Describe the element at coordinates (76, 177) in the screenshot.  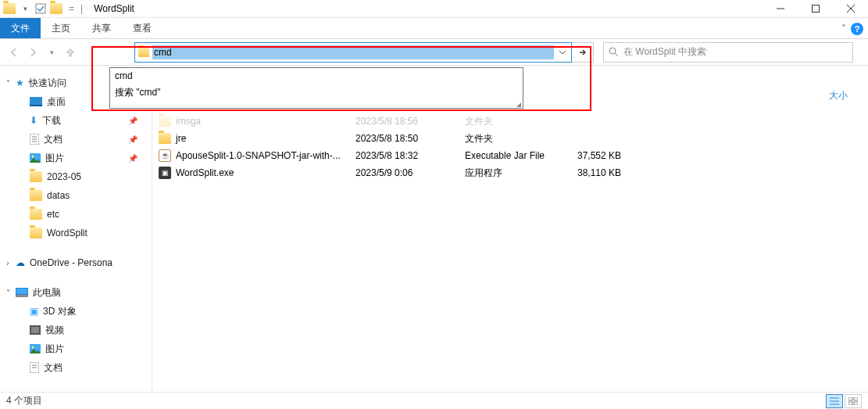
I see `sidebar-item-2023-05: 2023-05` at that location.